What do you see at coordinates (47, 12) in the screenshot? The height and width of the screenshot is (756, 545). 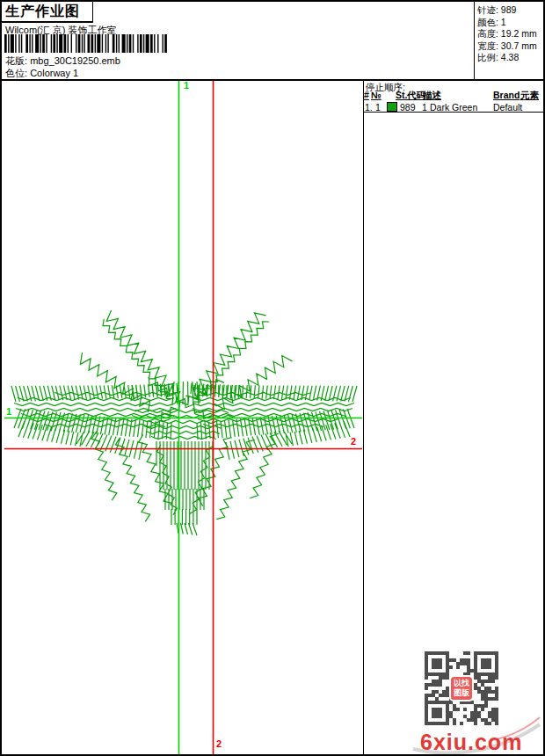 I see `sheet-title-box: 生产作业图` at bounding box center [47, 12].